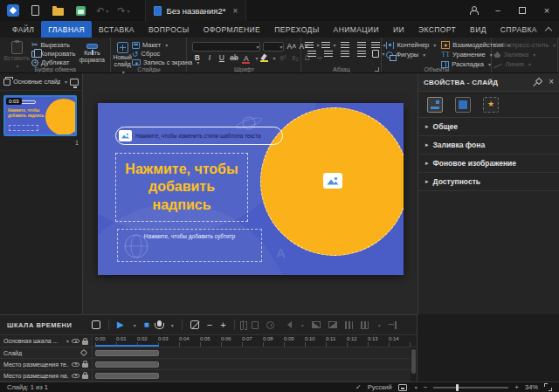 The image size is (559, 392). Describe the element at coordinates (297, 30) in the screenshot. I see `tab-transitions: ПЕРЕХОДЫ` at that location.